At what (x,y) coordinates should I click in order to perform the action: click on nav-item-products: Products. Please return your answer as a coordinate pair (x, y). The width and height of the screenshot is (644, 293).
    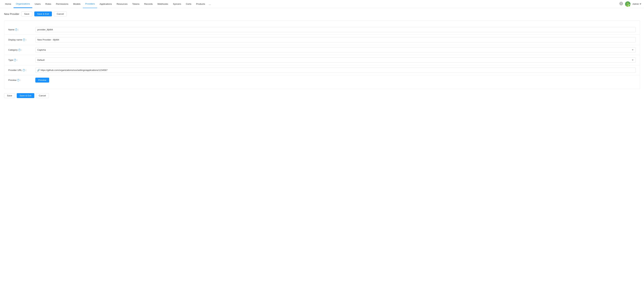
    Looking at the image, I should click on (200, 4).